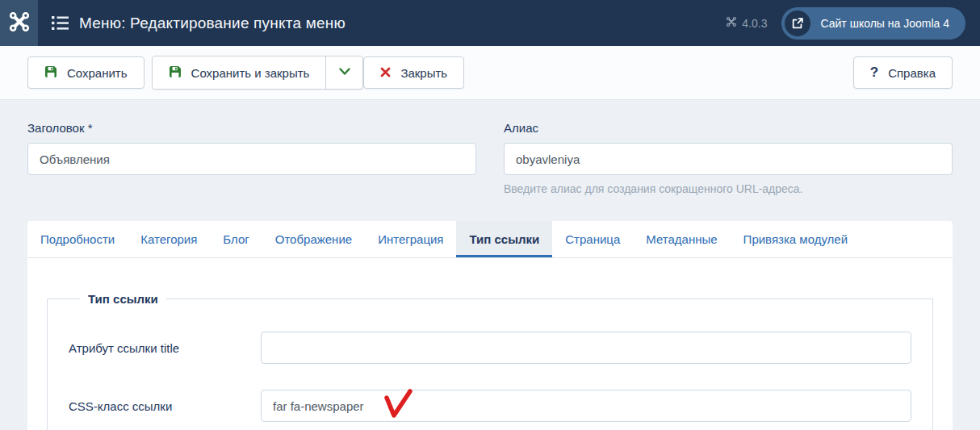  I want to click on save-dropdown-toggle, so click(344, 73).